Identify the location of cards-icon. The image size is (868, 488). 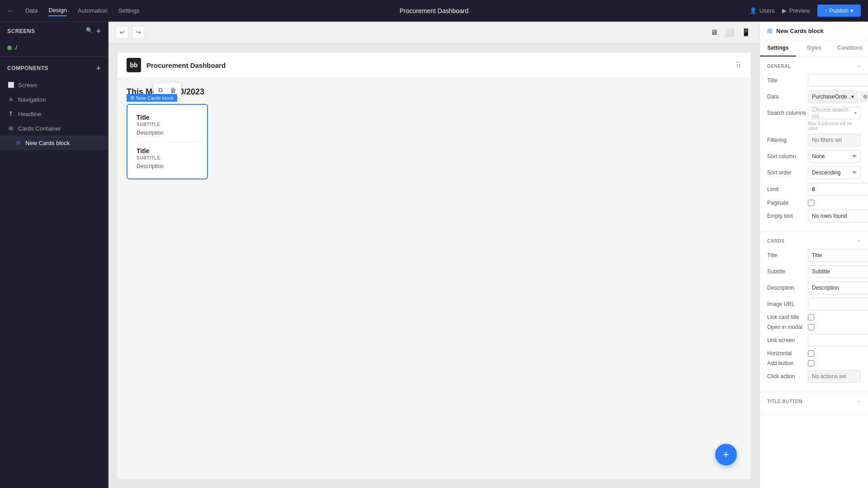
(11, 128).